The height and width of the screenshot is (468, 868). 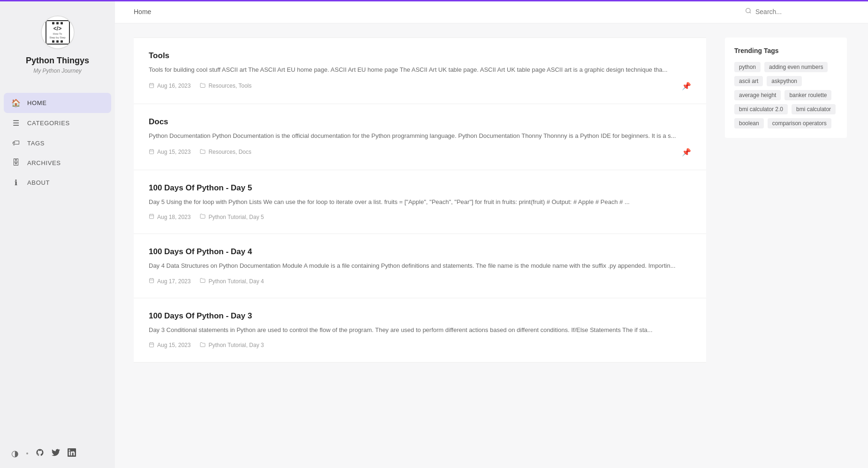 I want to click on post-meta-wrapper: Aug 16, 2023 Resources, Tools 📌, so click(x=420, y=86).